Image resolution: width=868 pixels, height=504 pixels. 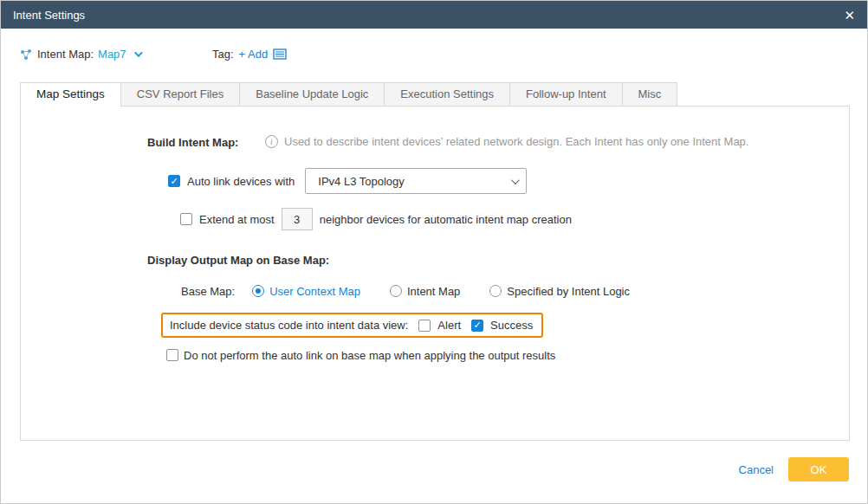 I want to click on radio-specified-by-intent-logic: Specified by Intent Logic, so click(x=560, y=291).